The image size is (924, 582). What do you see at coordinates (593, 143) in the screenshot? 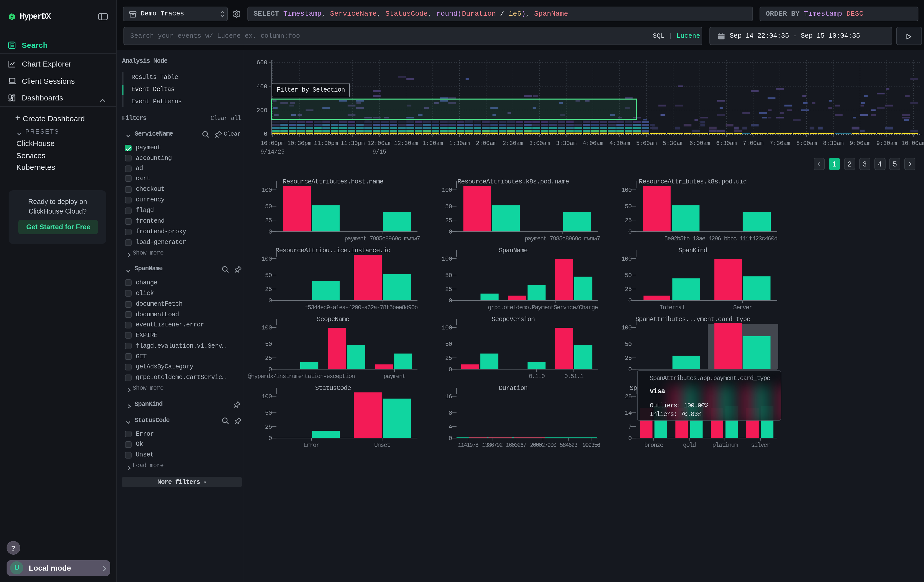
I see `svg-text: 4:00am` at bounding box center [593, 143].